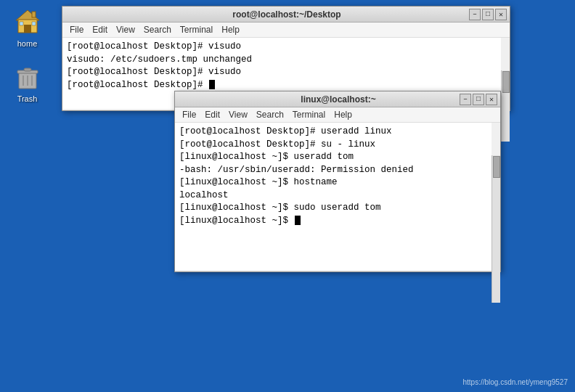  I want to click on root-line-2: visudo: /etc/sudoers.tmp unchanged, so click(282, 60).